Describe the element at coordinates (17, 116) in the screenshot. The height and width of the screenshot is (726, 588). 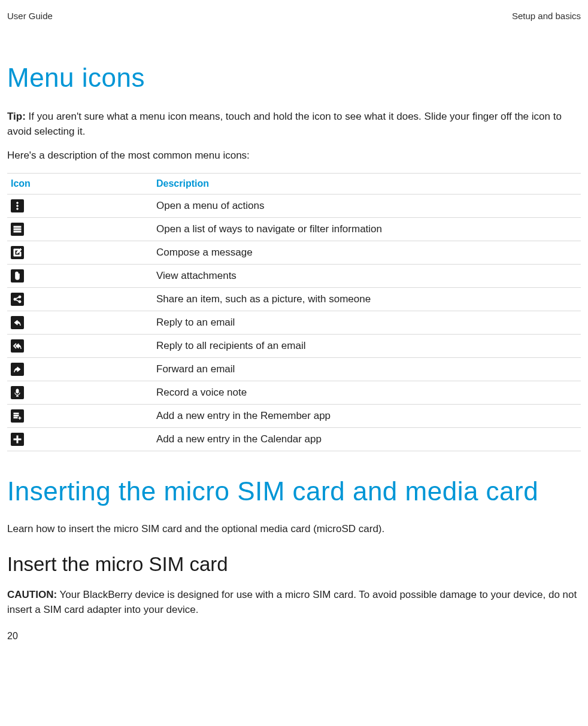
I see `tip-label: Tip:` at that location.